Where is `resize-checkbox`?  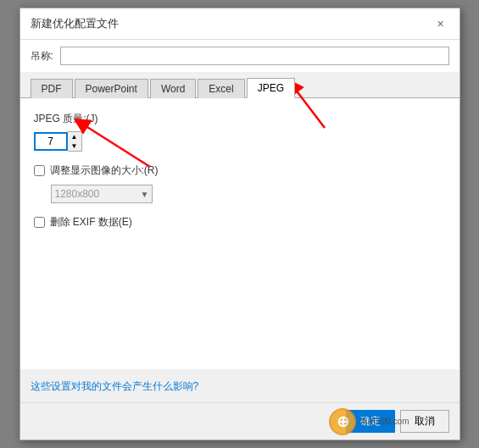
resize-checkbox is located at coordinates (39, 171).